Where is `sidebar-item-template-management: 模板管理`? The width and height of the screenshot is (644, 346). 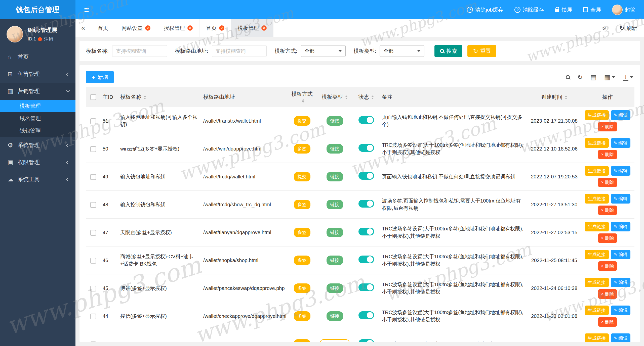 sidebar-item-template-management: 模板管理 is located at coordinates (38, 106).